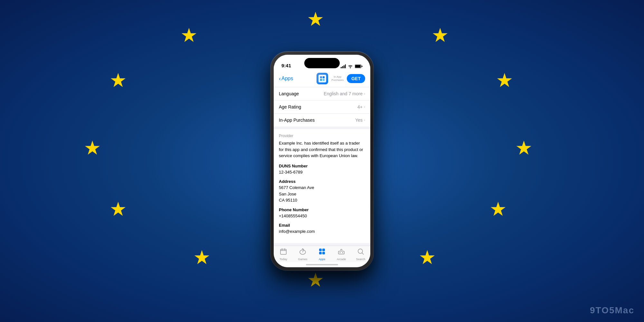 The width and height of the screenshot is (644, 322). I want to click on star-top: ★, so click(316, 19).